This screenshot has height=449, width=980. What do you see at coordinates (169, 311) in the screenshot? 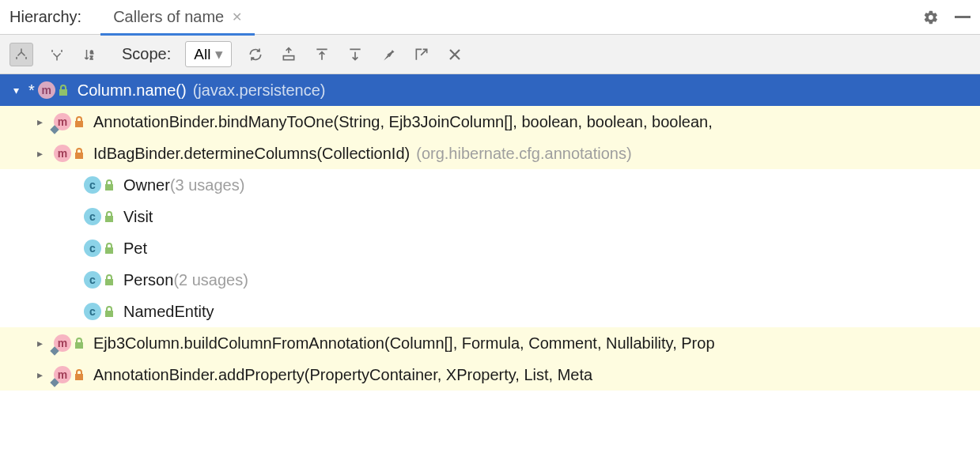
I see `node-text: NamedEntity` at bounding box center [169, 311].